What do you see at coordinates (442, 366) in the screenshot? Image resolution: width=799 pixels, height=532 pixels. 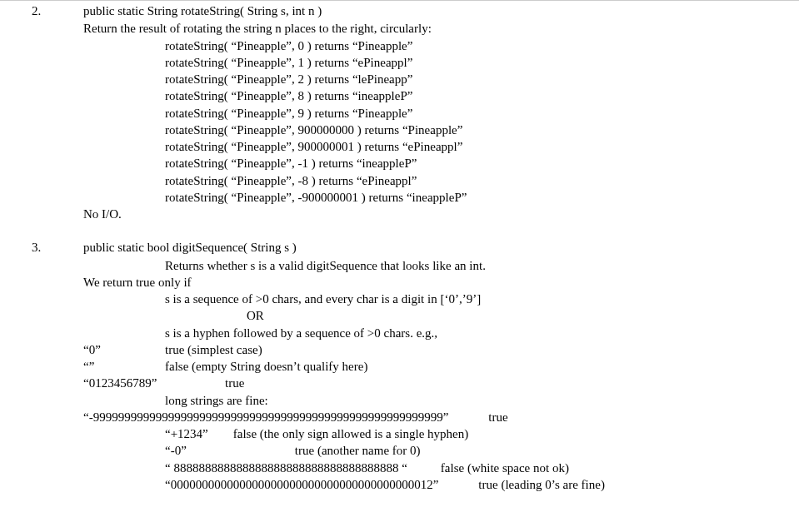 I see `example-row: “” false (empty String doesn’t qualify h…` at bounding box center [442, 366].